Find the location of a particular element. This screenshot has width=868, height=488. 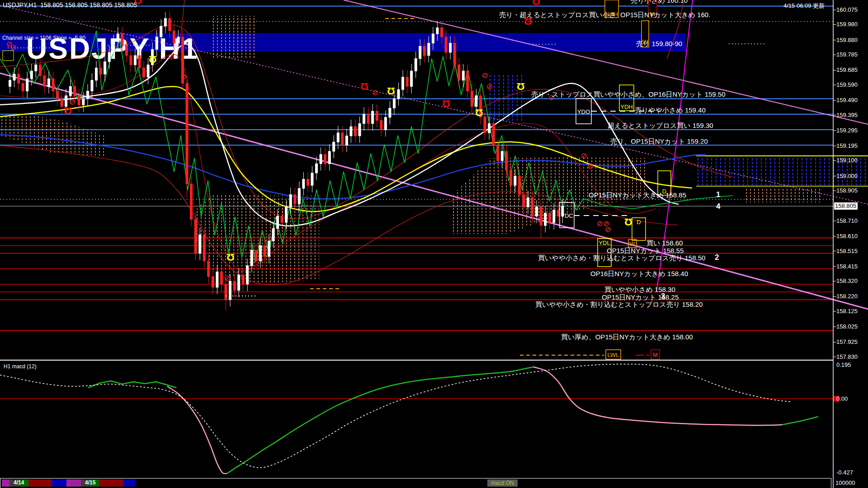

sequence-number: 1 is located at coordinates (718, 195).